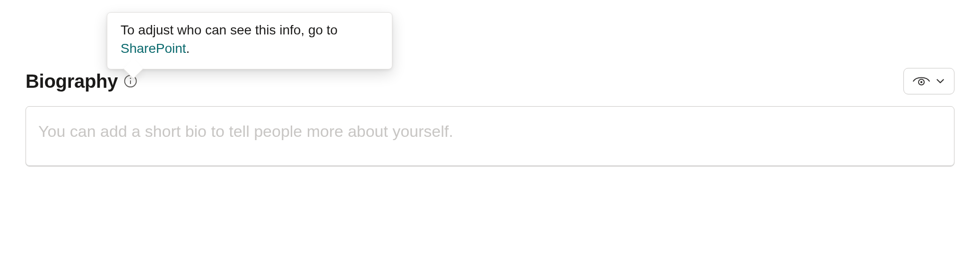  I want to click on tooltip-text-after: ., so click(188, 48).